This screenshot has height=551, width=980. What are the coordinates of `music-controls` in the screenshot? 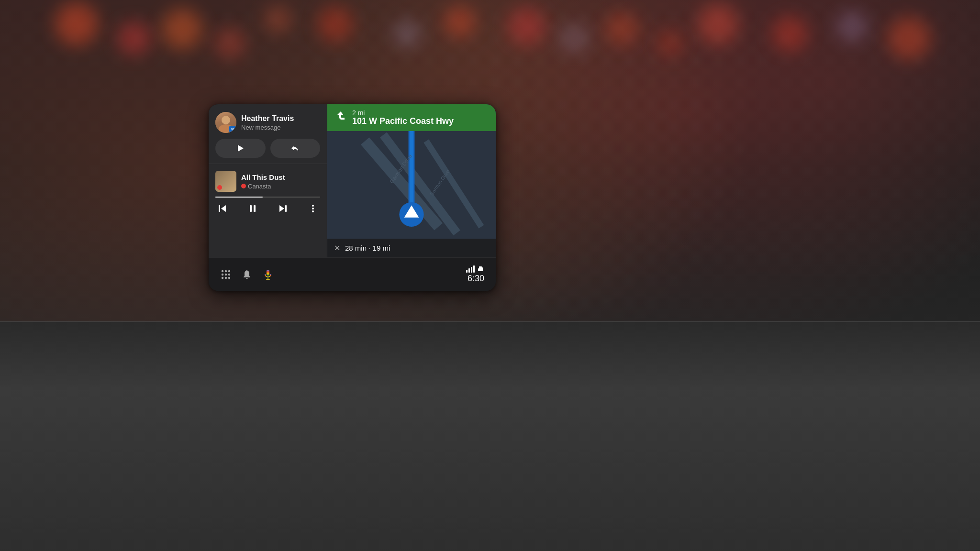 It's located at (268, 209).